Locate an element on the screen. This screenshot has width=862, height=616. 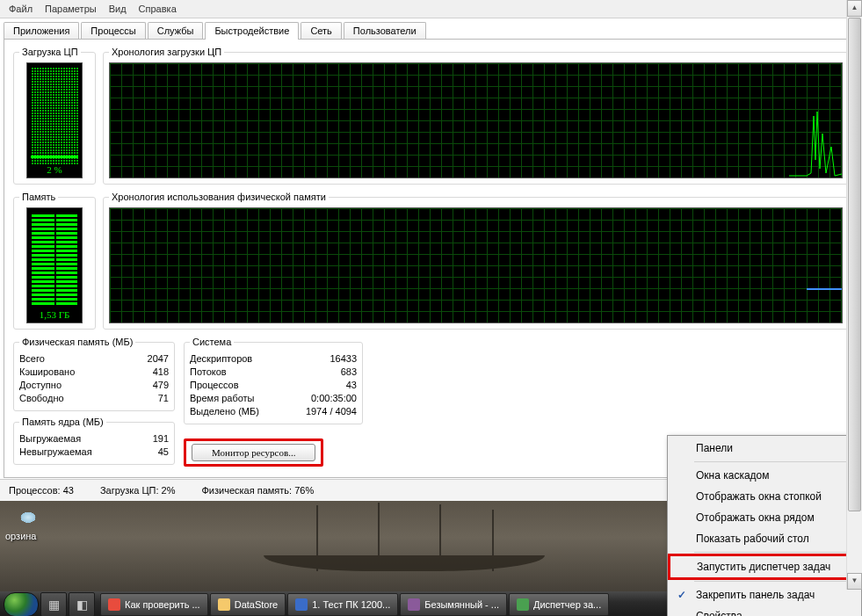
status-mem: Физическая память: 76% is located at coordinates (257, 490).